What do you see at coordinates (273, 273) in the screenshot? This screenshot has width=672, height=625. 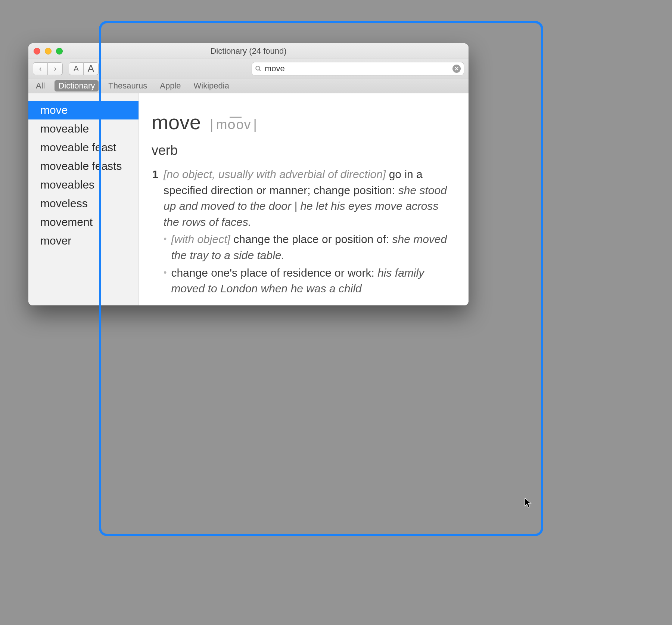 I see `definition-text: change one's place of residence or work:` at bounding box center [273, 273].